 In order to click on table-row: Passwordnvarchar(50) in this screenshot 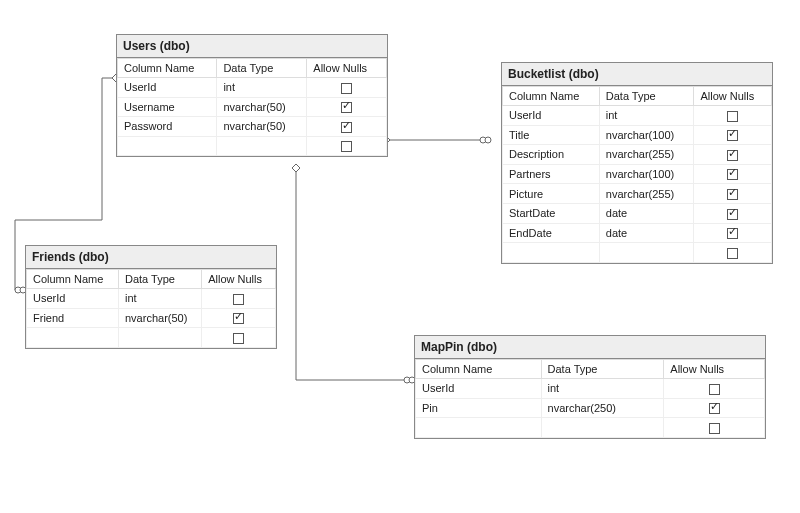, I will do `click(252, 127)`.